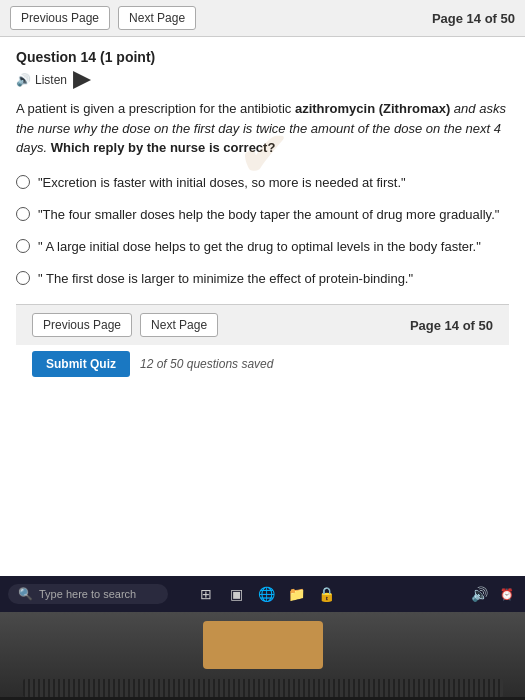 Image resolution: width=525 pixels, height=700 pixels. What do you see at coordinates (262, 594) in the screenshot?
I see `taskbar: 🔍 Type here to search ⊞ ▣ 🌐 📁 🔒 🔊 ⏰` at bounding box center [262, 594].